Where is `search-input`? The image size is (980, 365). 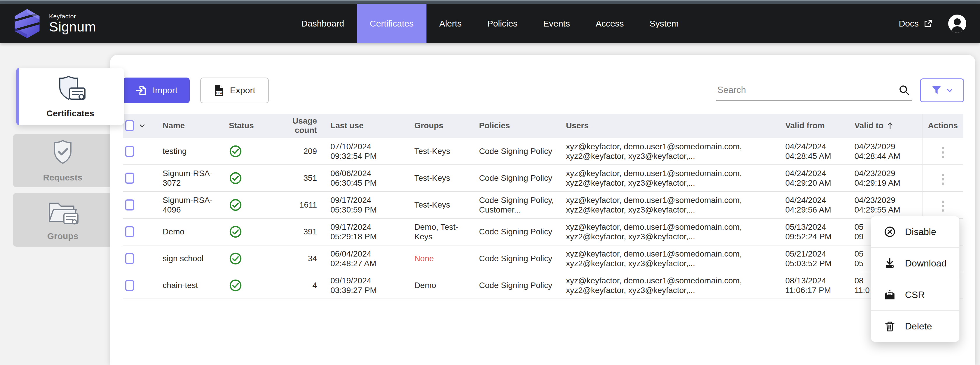 search-input is located at coordinates (814, 90).